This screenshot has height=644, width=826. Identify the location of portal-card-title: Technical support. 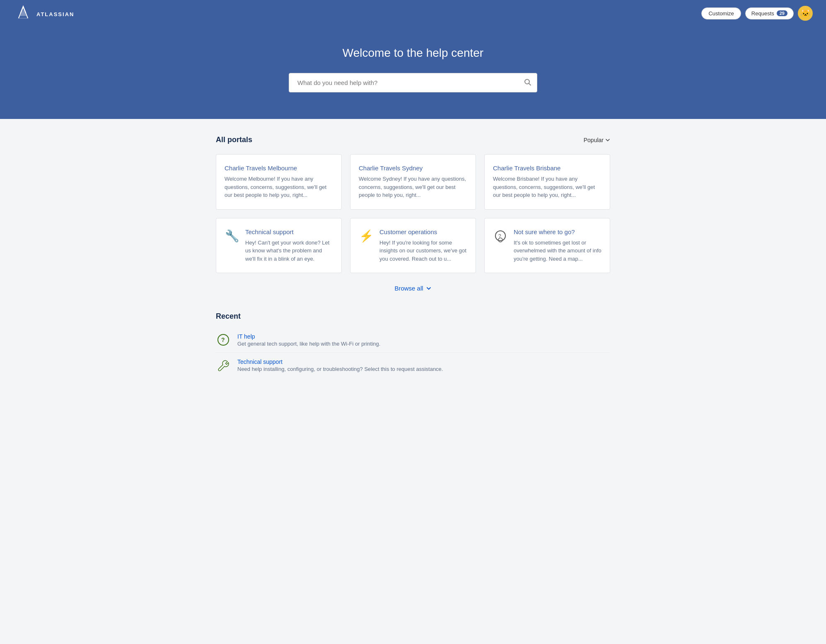
(289, 232).